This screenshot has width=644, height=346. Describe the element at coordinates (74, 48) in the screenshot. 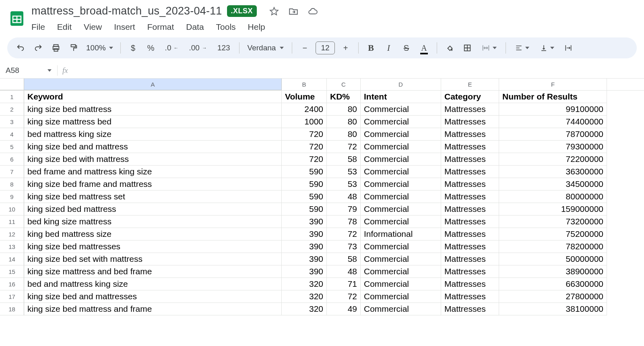

I see `paint-format-button` at that location.